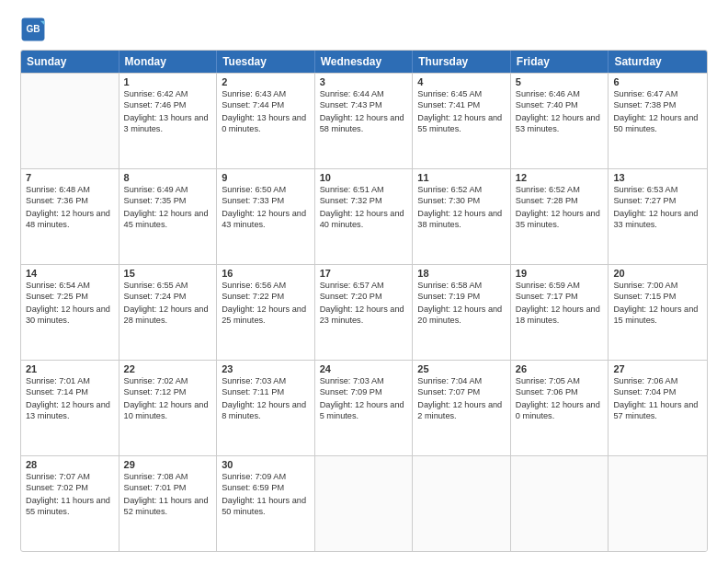 This screenshot has height=563, width=728. What do you see at coordinates (70, 62) in the screenshot?
I see `weekday-header: Sunday` at bounding box center [70, 62].